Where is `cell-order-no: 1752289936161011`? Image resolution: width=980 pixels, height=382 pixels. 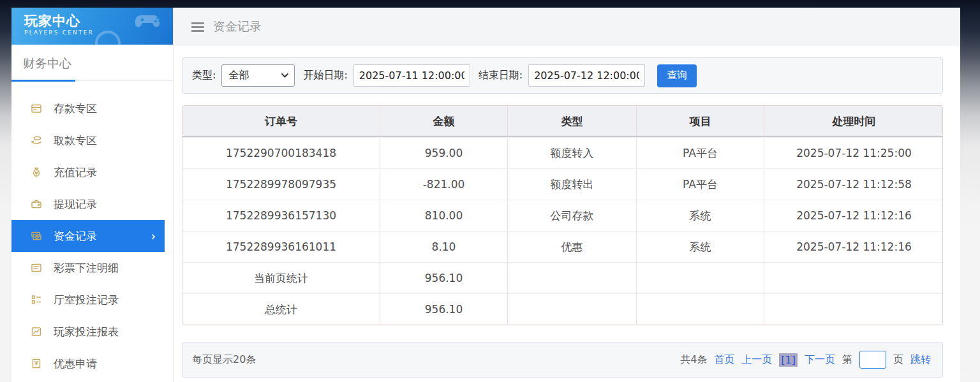
cell-order-no: 1752289936161011 is located at coordinates (281, 246).